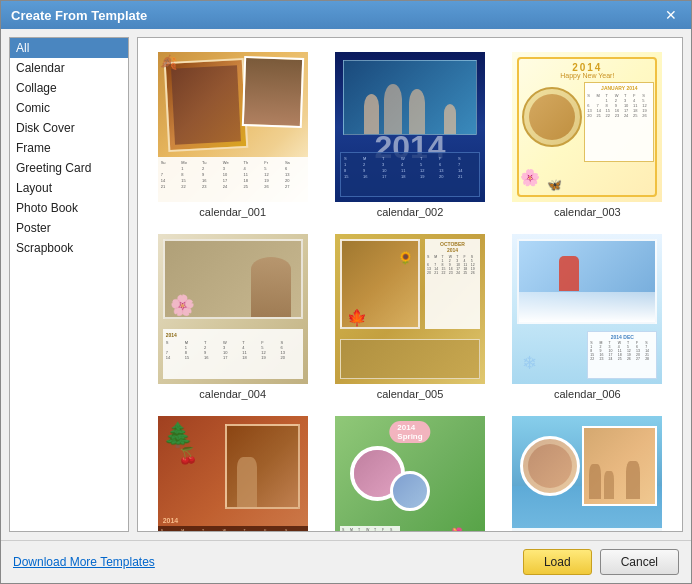 The height and width of the screenshot is (584, 692). I want to click on template-label-cal001: calendar_001, so click(232, 212).